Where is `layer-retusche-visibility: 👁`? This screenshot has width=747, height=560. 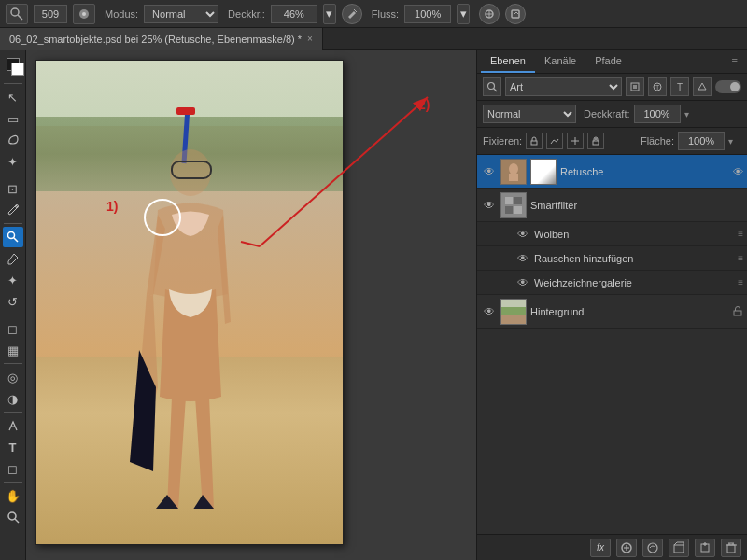 layer-retusche-visibility: 👁 is located at coordinates (489, 172).